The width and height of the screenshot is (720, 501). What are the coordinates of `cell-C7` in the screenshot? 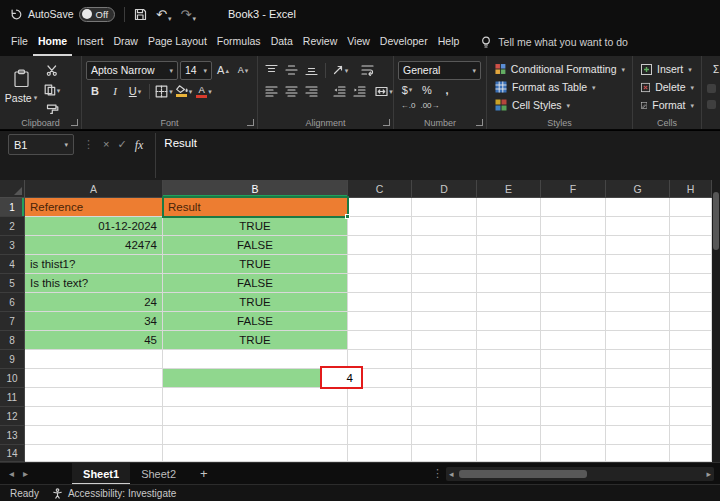 It's located at (380, 322).